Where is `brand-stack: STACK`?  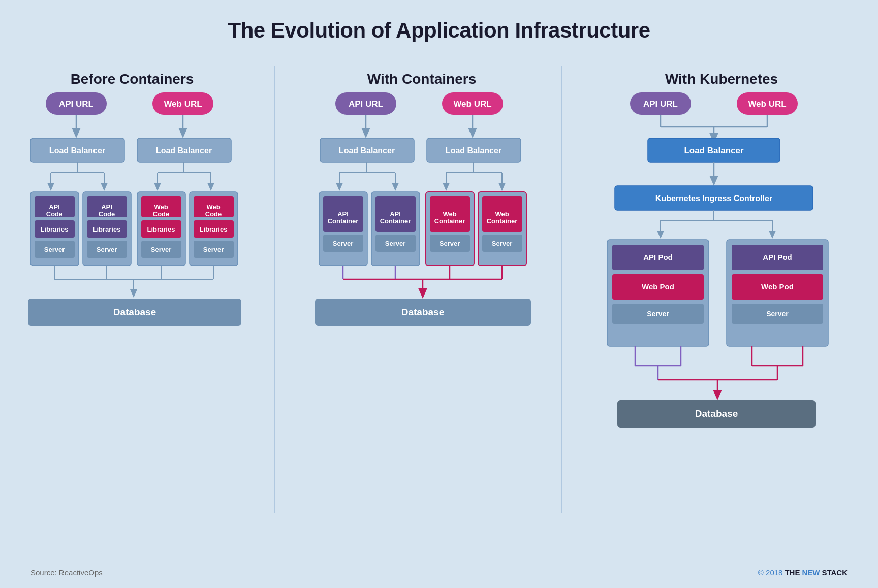 brand-stack: STACK is located at coordinates (834, 573).